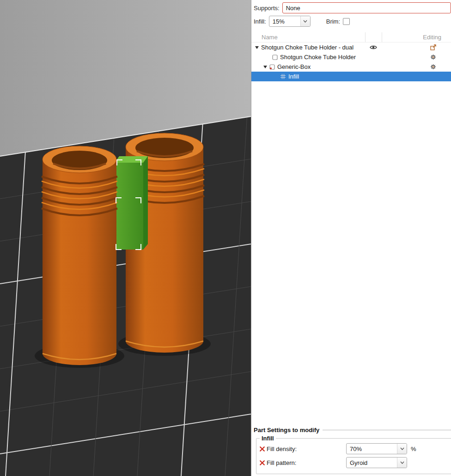 Image resolution: width=451 pixels, height=476 pixels. I want to click on part-icon, so click(275, 57).